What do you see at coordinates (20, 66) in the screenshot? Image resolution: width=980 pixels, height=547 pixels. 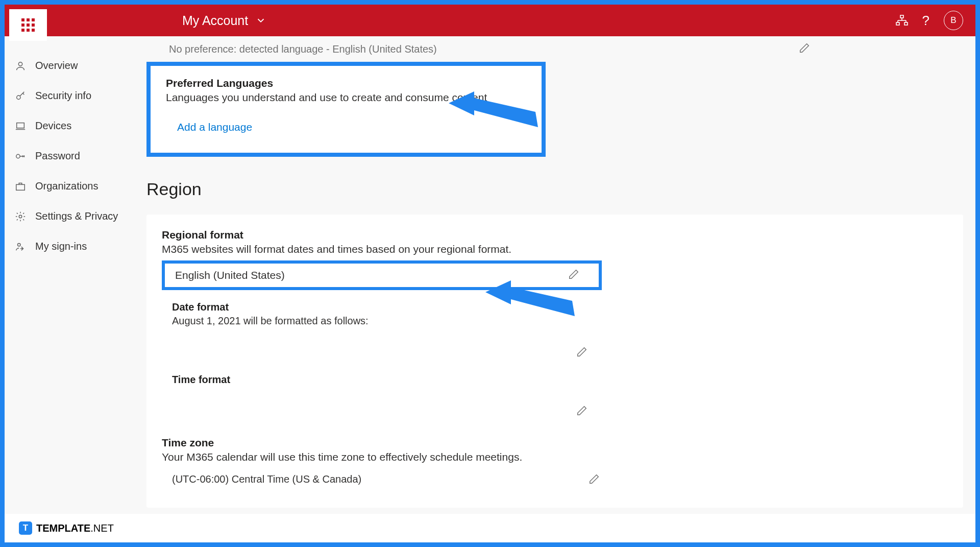 I see `person-icon` at bounding box center [20, 66].